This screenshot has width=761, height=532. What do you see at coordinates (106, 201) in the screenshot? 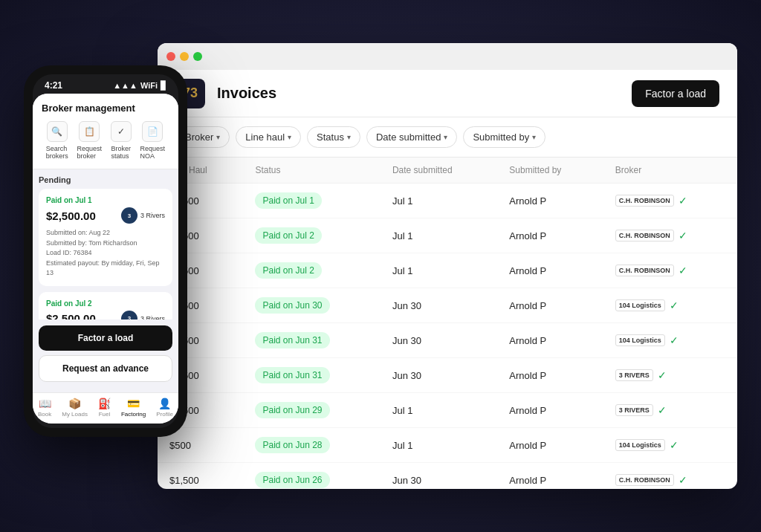
I see `invoice-1-status: Paid on Jul 1` at bounding box center [106, 201].